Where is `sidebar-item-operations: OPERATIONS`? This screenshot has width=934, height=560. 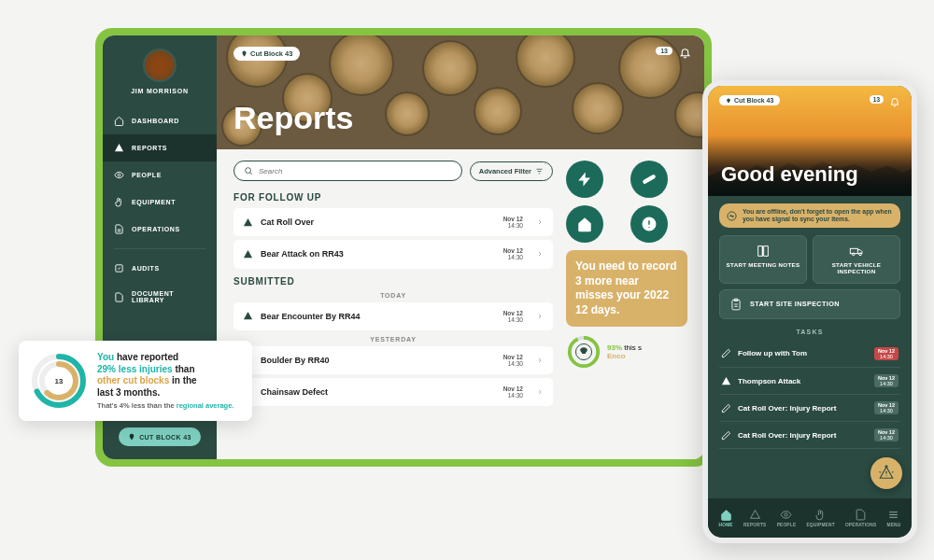
sidebar-item-operations: OPERATIONS is located at coordinates (160, 230).